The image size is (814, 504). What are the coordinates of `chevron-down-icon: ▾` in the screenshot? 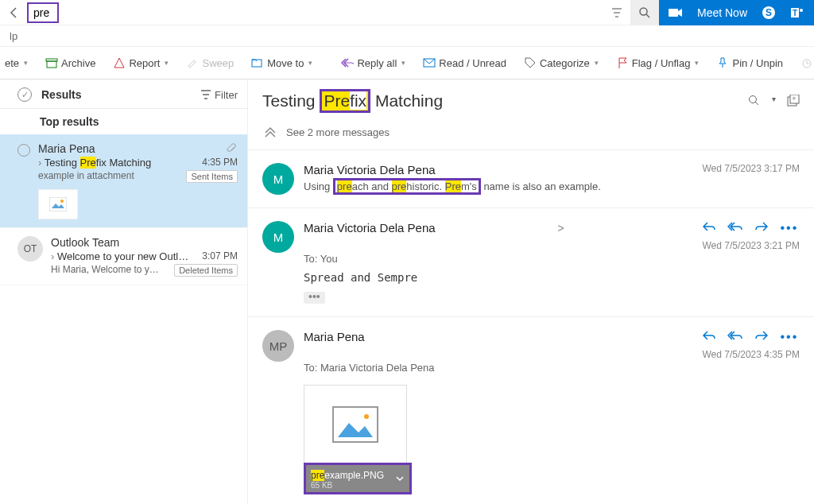 It's located at (774, 101).